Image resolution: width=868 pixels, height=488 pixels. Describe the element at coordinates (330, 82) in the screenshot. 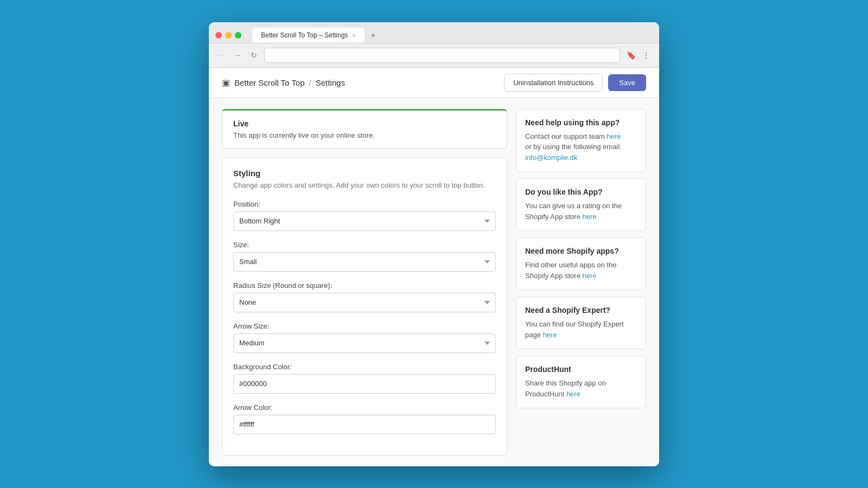

I see `breadcrumb-page-title: Settings` at that location.